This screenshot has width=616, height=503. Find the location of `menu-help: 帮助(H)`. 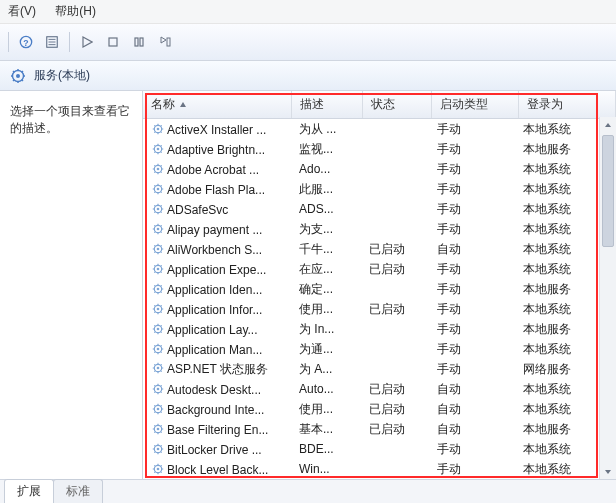

menu-help: 帮助(H) is located at coordinates (76, 11).